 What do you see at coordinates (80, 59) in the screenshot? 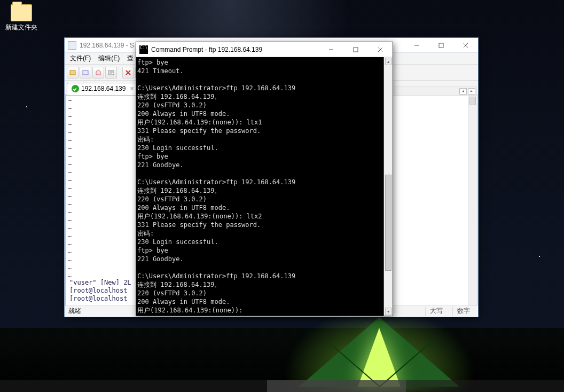
I see `menu-file: 文件(F)` at bounding box center [80, 59].